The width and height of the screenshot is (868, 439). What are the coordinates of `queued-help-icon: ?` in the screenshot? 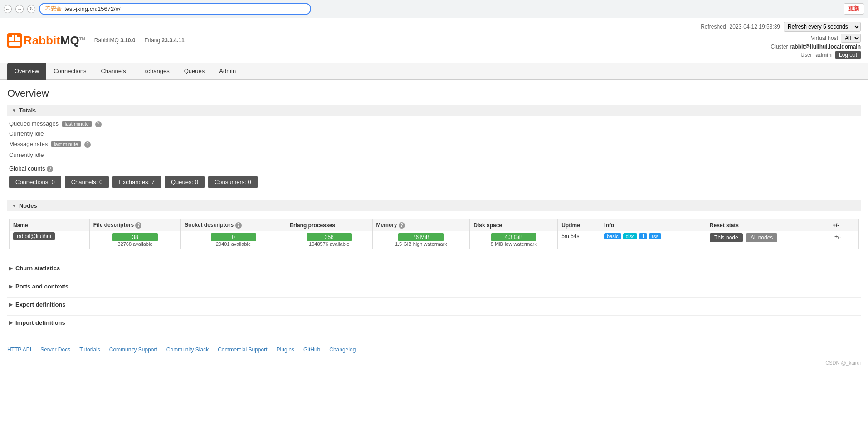 It's located at (98, 124).